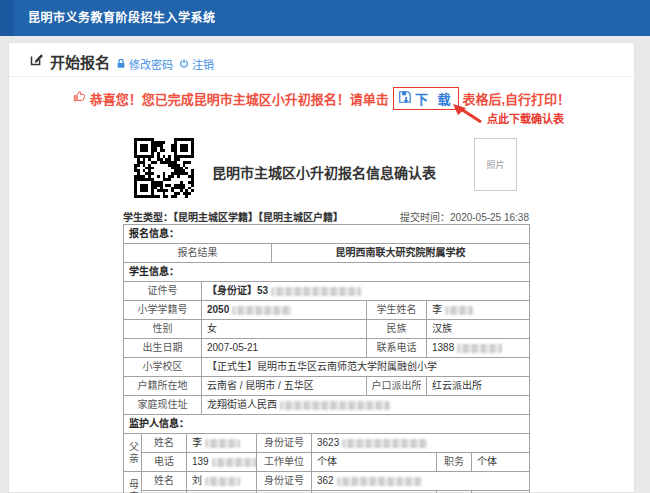 This screenshot has height=493, width=650. What do you see at coordinates (284, 482) in the screenshot?
I see `mother-id-label: 身份证号` at bounding box center [284, 482].